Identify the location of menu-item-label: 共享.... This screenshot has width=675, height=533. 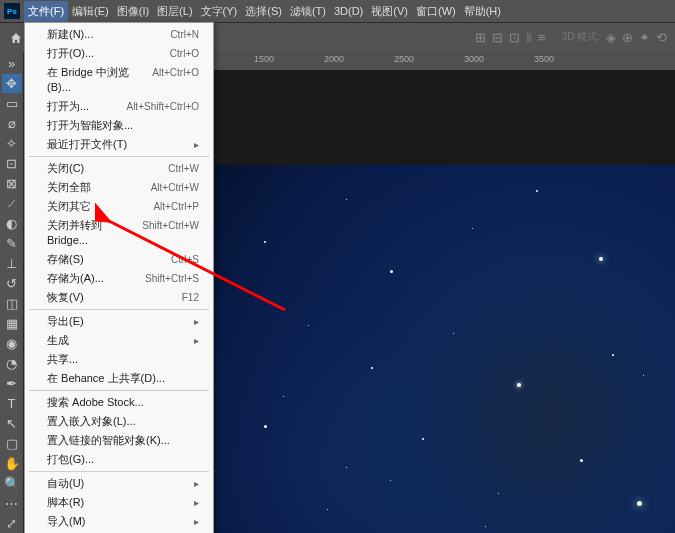
(62, 360).